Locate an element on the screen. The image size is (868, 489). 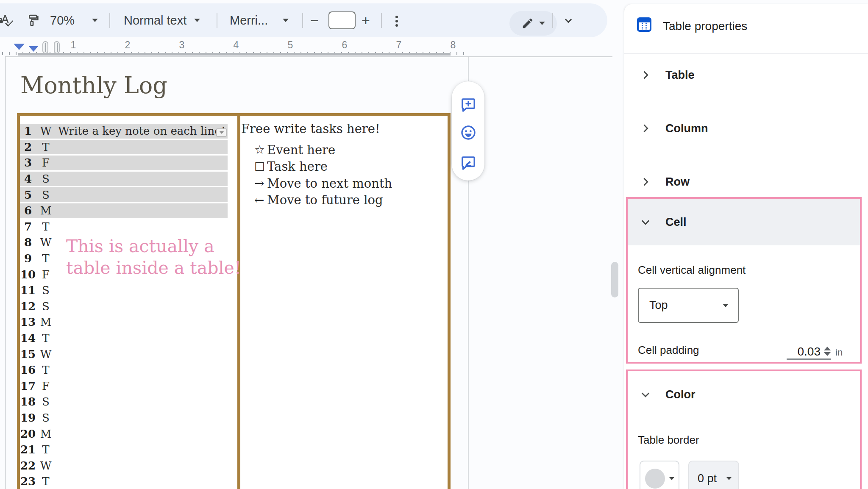
chevron-down-icon is located at coordinates (645, 395).